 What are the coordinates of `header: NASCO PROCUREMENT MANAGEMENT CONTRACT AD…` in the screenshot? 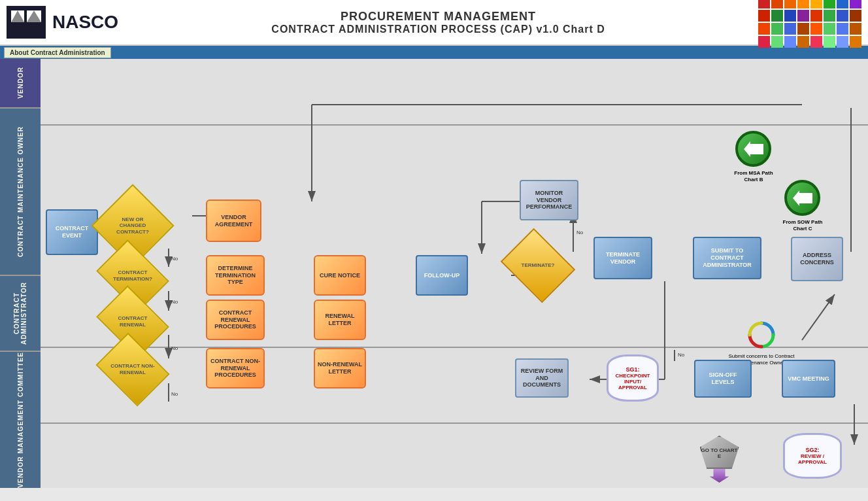 It's located at (434, 23).